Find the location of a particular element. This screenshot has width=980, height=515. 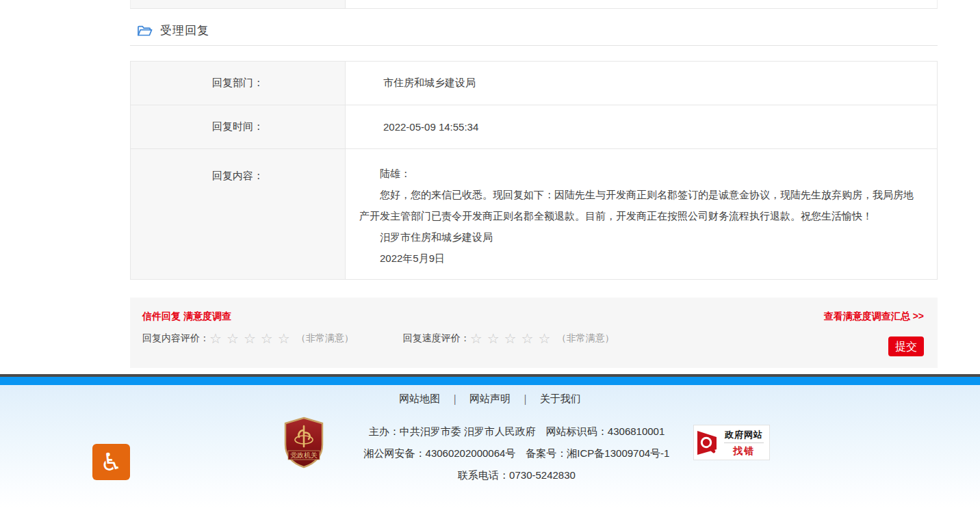

reply-department-label: 回复部门： is located at coordinates (238, 83).